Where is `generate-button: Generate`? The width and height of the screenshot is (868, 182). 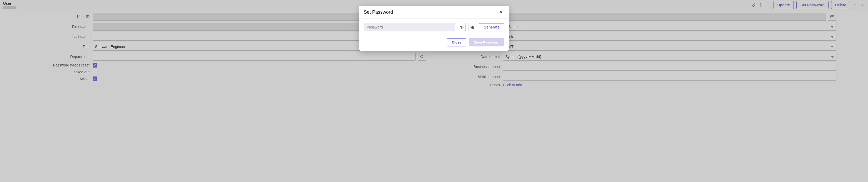 generate-button: Generate is located at coordinates (492, 27).